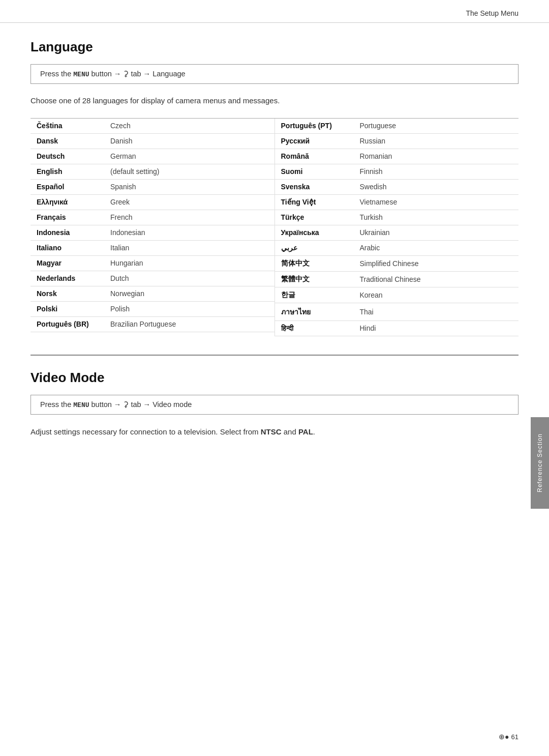  What do you see at coordinates (189, 278) in the screenshot?
I see `lang-english: Dutch` at bounding box center [189, 278].